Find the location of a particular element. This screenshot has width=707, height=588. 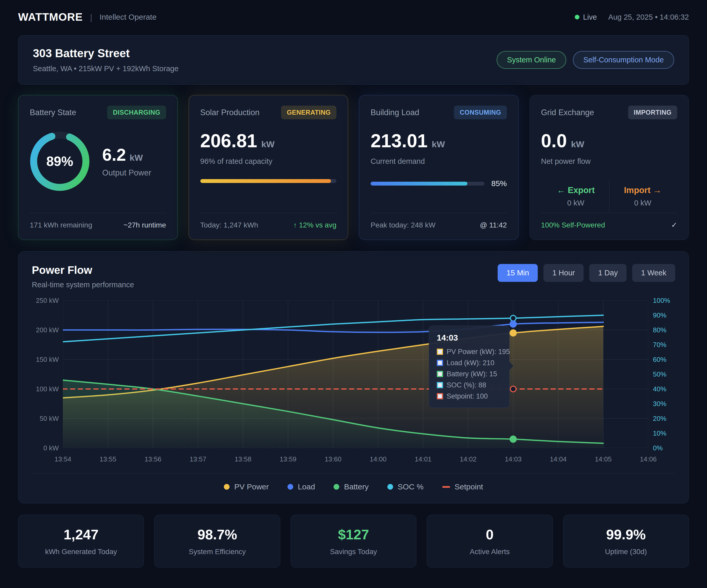

legend-item-battery: Battery is located at coordinates (351, 487).